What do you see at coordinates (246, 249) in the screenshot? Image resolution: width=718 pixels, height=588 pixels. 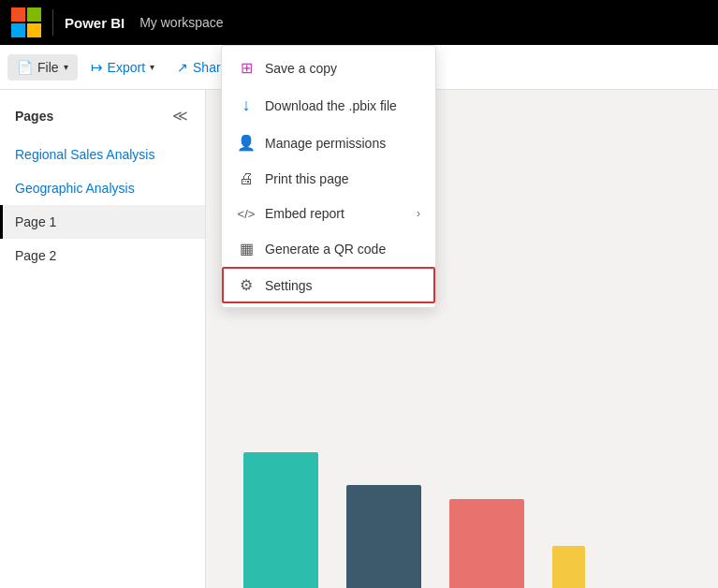 I see `qr-code-icon: ▦` at bounding box center [246, 249].